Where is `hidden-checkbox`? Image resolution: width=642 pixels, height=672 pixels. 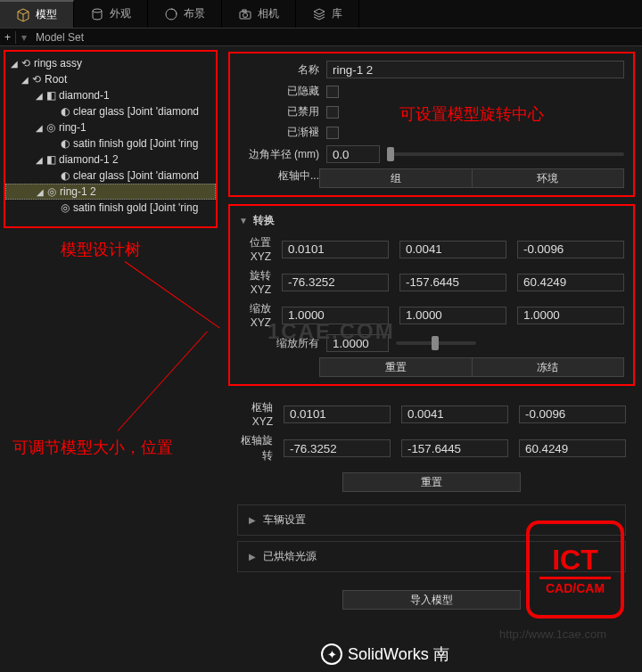
hidden-checkbox is located at coordinates (333, 92).